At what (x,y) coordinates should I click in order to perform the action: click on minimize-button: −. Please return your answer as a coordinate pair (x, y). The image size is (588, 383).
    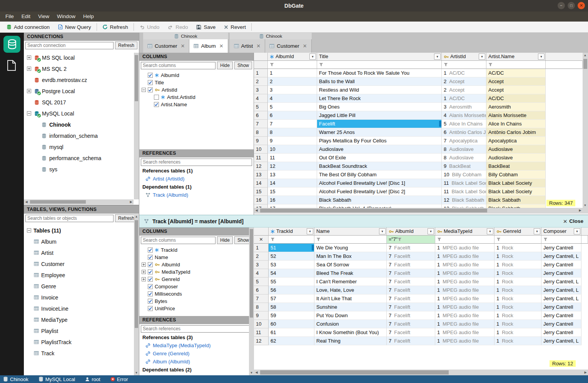
    Looking at the image, I should click on (561, 5).